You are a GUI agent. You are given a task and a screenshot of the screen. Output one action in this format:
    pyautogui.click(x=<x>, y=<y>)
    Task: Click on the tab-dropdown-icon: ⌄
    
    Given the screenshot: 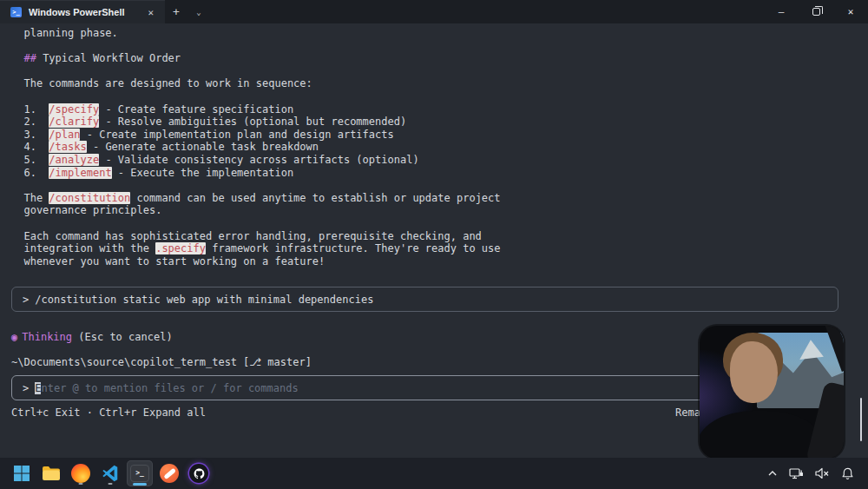 What is the action you would take?
    pyautogui.click(x=199, y=12)
    